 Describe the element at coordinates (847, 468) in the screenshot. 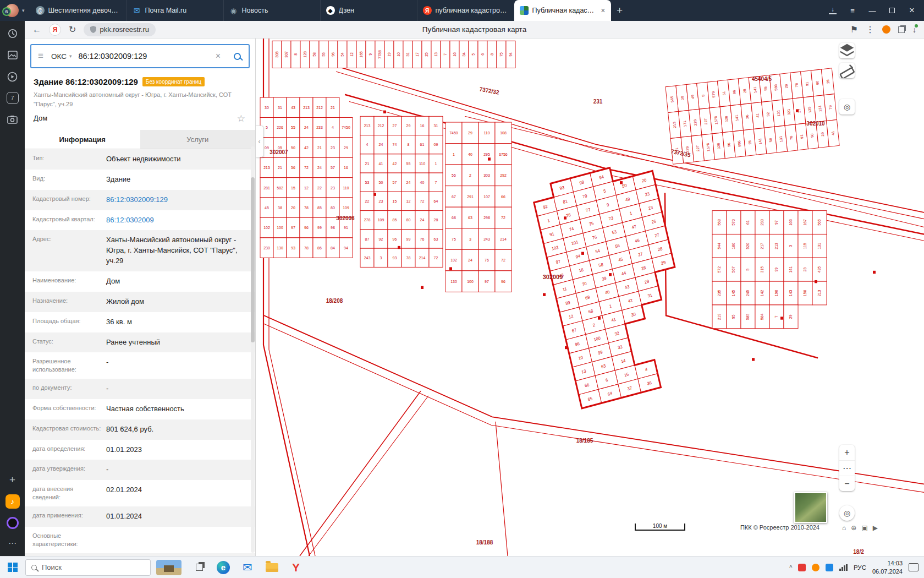

I see `zoom-more-button: ⋯` at that location.